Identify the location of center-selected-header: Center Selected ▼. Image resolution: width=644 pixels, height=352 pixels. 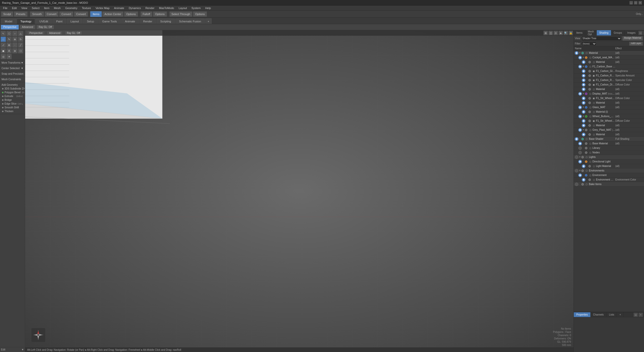
(13, 68).